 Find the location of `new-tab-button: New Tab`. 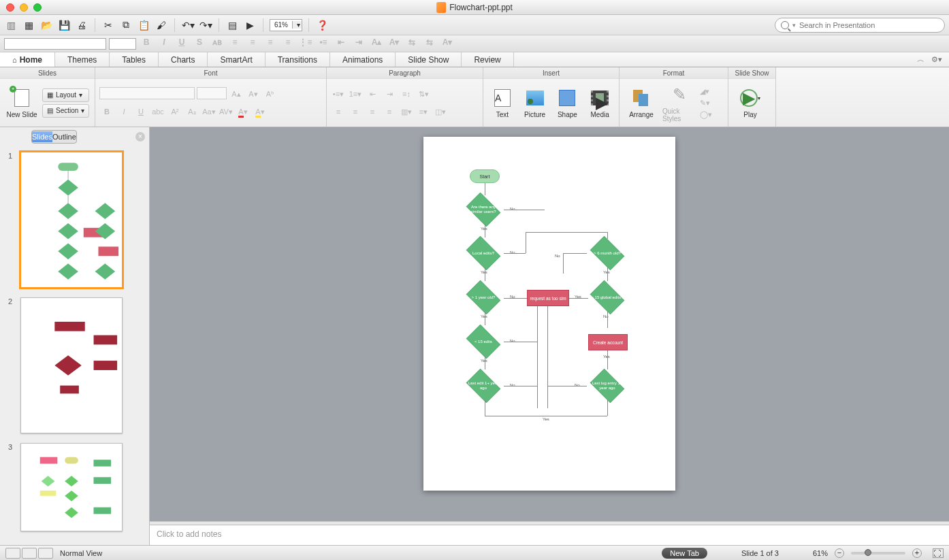

new-tab-button: New Tab is located at coordinates (685, 553).